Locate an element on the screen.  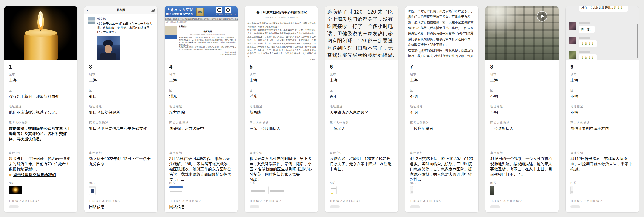
screenshot-text: 迷病危了叫 120，120 来了说 全上海发热门诊都关了，没有 医院接收，打了一… is located at coordinates (362, 34).